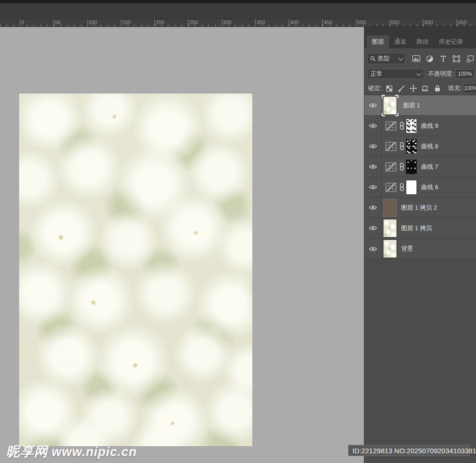 This screenshot has height=463, width=476. What do you see at coordinates (400, 42) in the screenshot?
I see `tab-channels: 通道` at bounding box center [400, 42].